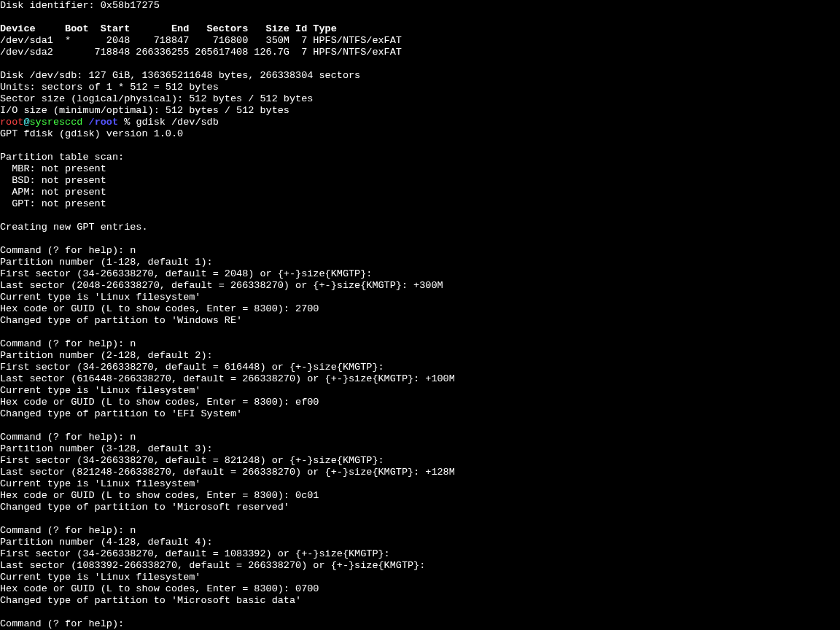 This screenshot has height=630, width=840. What do you see at coordinates (109, 122) in the screenshot?
I see `shell-prompt: root@sysresccd /root % gdisk /dev/sdb` at bounding box center [109, 122].